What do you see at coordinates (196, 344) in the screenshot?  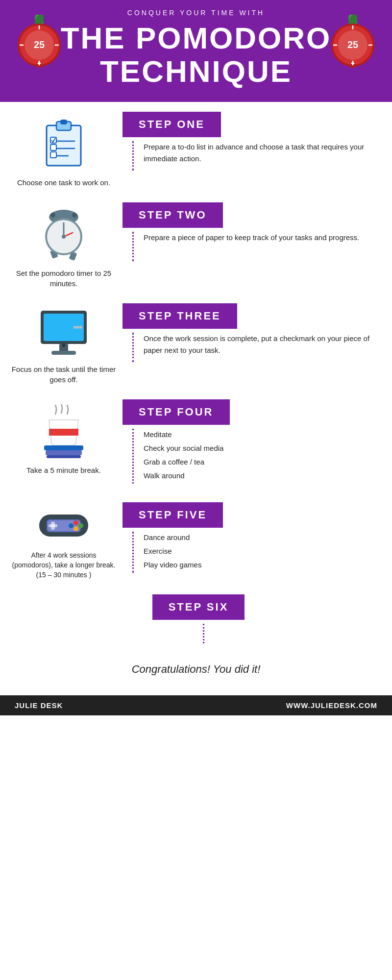 I see `step-three-section: Focus on the task until the timer goes o…` at bounding box center [196, 344].